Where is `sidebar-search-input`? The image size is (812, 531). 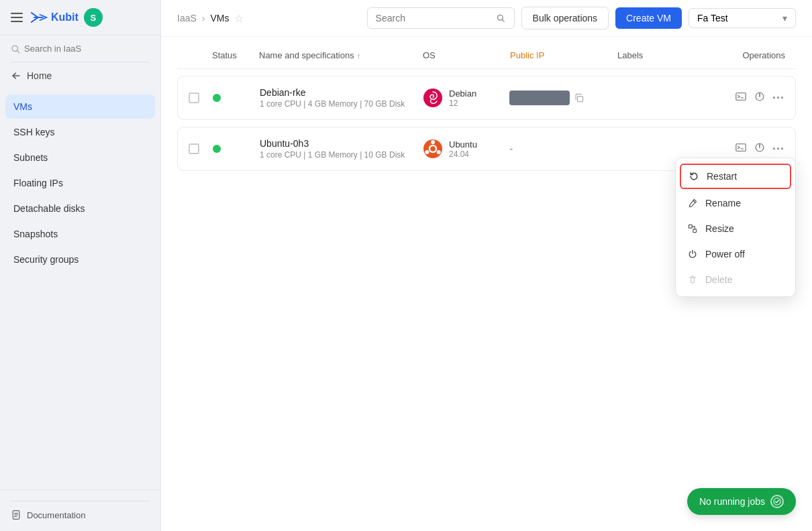 sidebar-search-input is located at coordinates (87, 48).